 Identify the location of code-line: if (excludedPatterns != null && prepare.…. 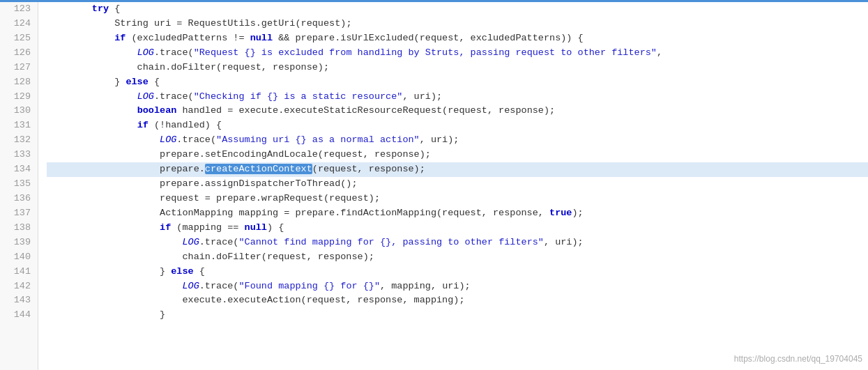
(457, 39).